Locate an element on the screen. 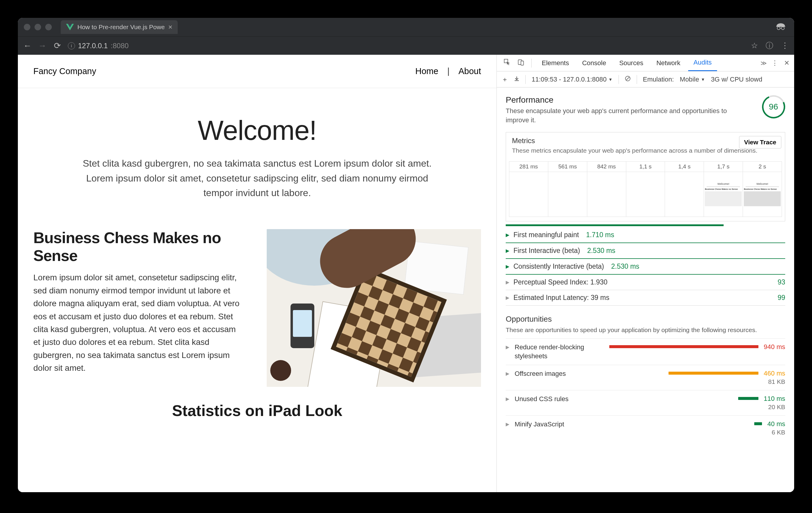  incognito-icon is located at coordinates (781, 27).